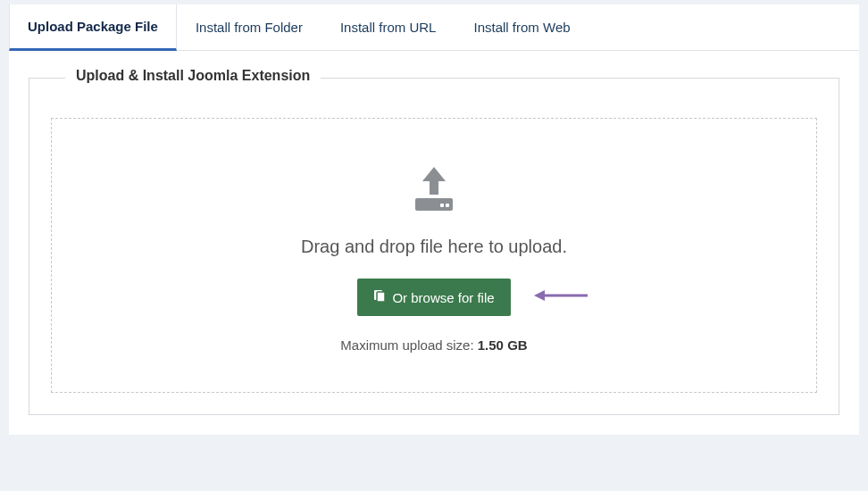  What do you see at coordinates (388, 27) in the screenshot?
I see `tab-install-url: Install from URL` at bounding box center [388, 27].